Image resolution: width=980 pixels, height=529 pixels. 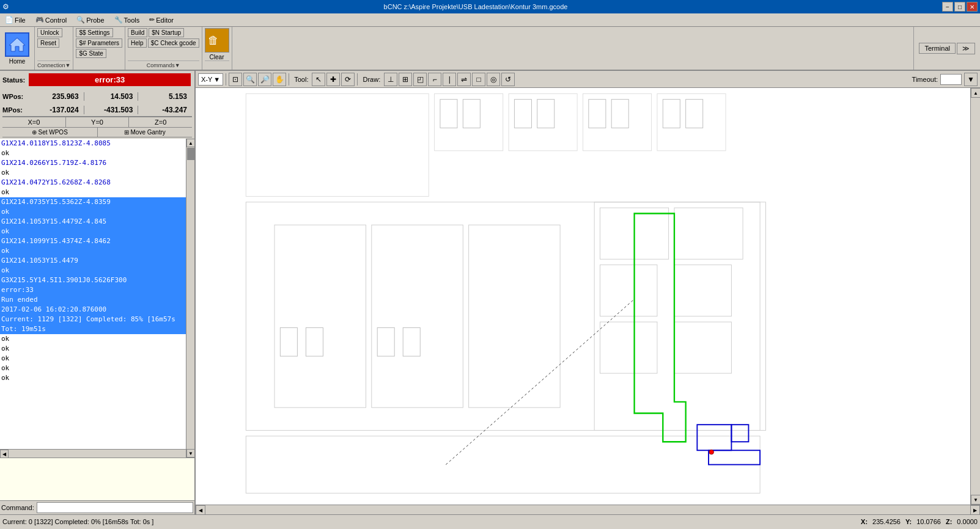 I want to click on draw-btn9: ↺, so click(x=508, y=79).